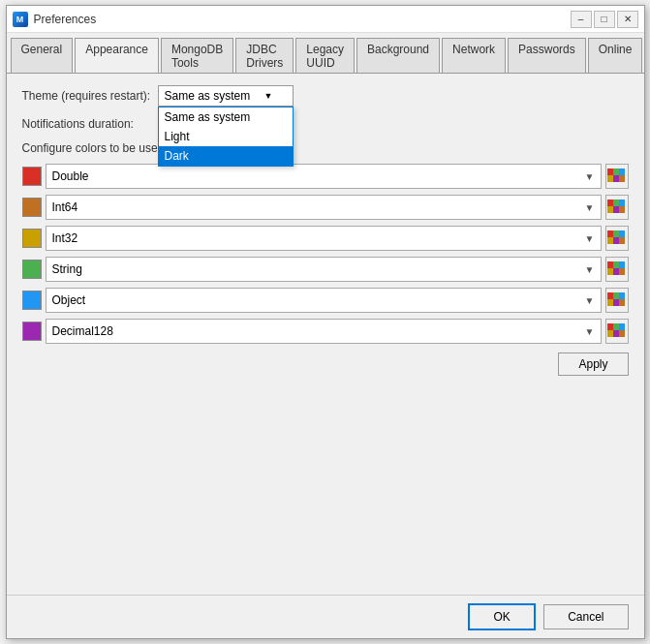  What do you see at coordinates (325, 238) in the screenshot?
I see `color-row-int32: Int32 ▼` at bounding box center [325, 238].